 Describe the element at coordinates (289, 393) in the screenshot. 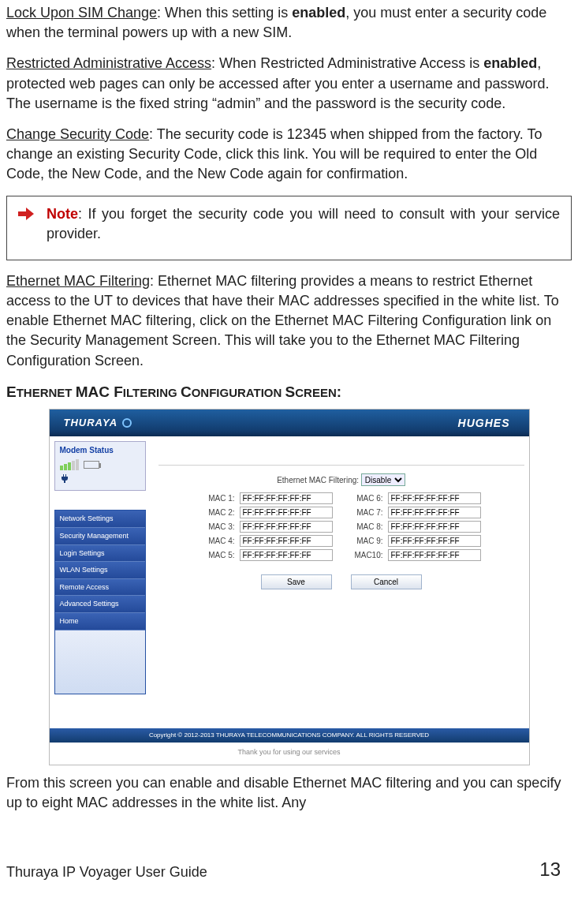

I see `heading-mac-filter-screen: ETHERNET MAC FILTERING CONFIGURATION SCR…` at that location.